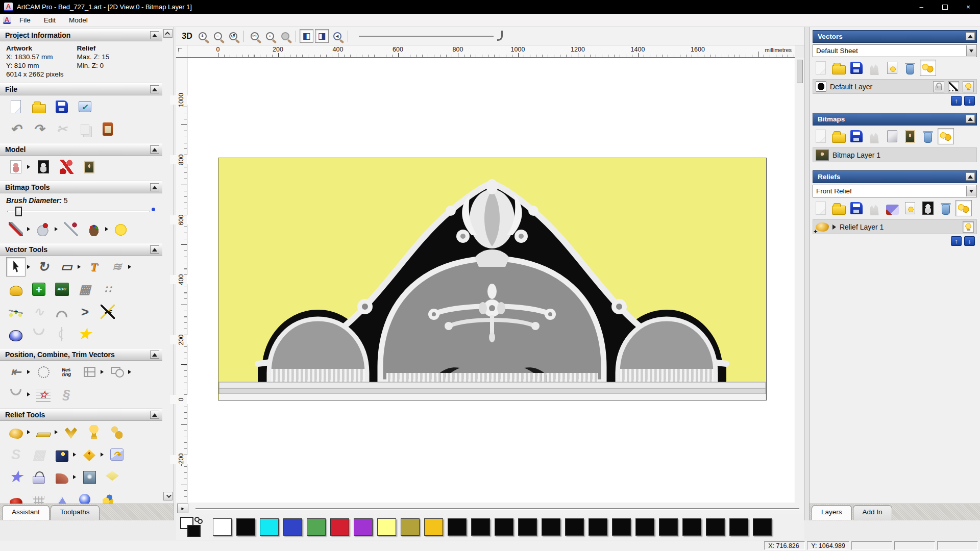 The width and height of the screenshot is (980, 551). Describe the element at coordinates (85, 289) in the screenshot. I see `envelope-mesh-icon: ▦` at that location.